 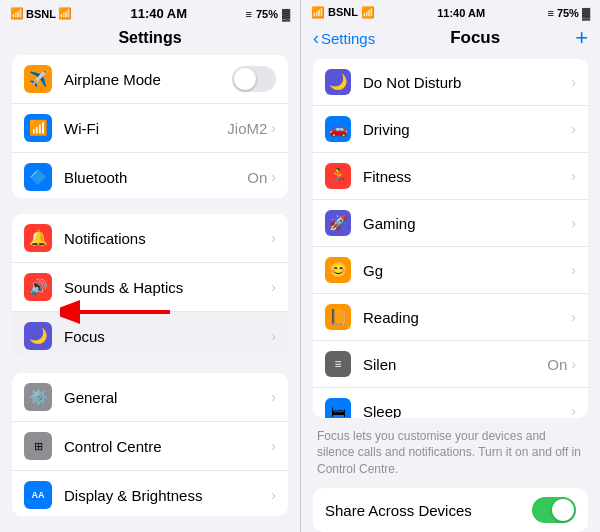 I want to click on notifications-chevron: ›, so click(x=274, y=238).